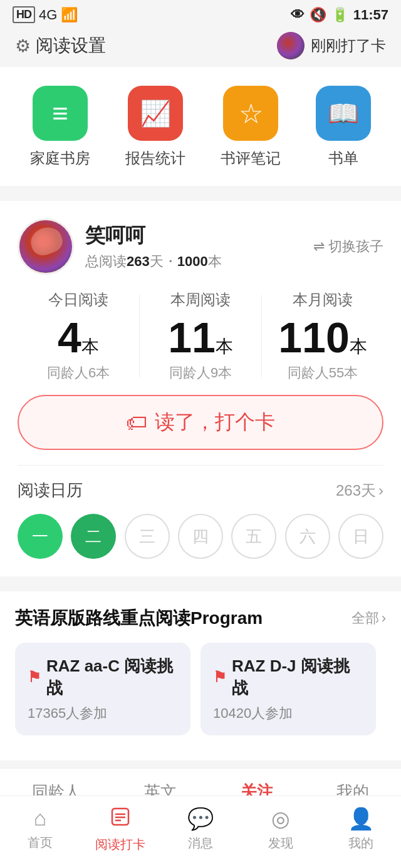 The width and height of the screenshot is (401, 868). What do you see at coordinates (46, 247) in the screenshot?
I see `user-avatar-large` at bounding box center [46, 247].